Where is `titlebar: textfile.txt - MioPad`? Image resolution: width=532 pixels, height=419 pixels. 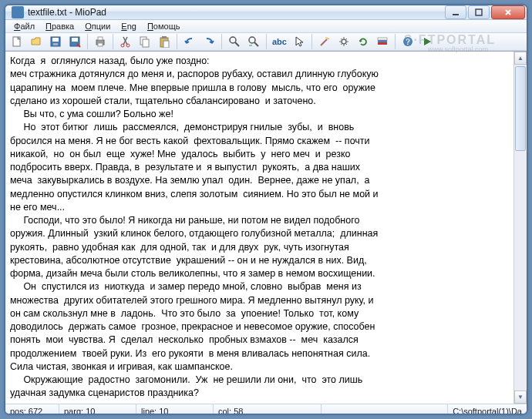
titlebar: textfile.txt - MioPad is located at coordinates (266, 12).